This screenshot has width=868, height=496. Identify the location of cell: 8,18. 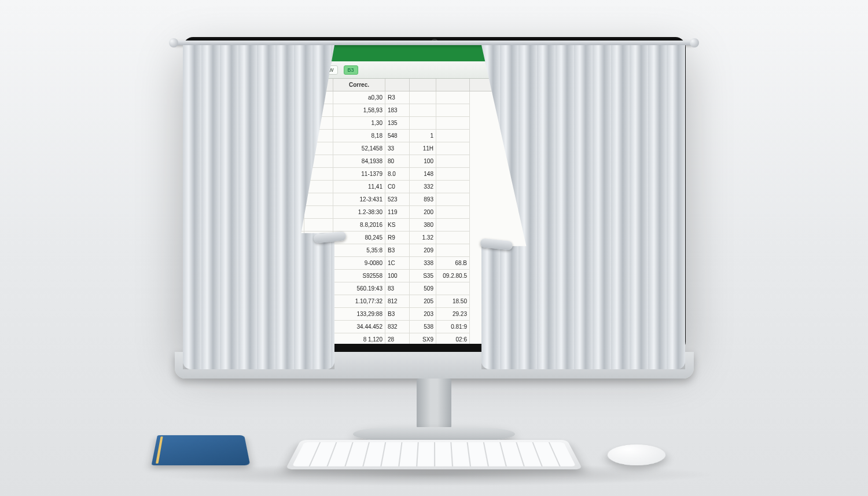
(359, 136).